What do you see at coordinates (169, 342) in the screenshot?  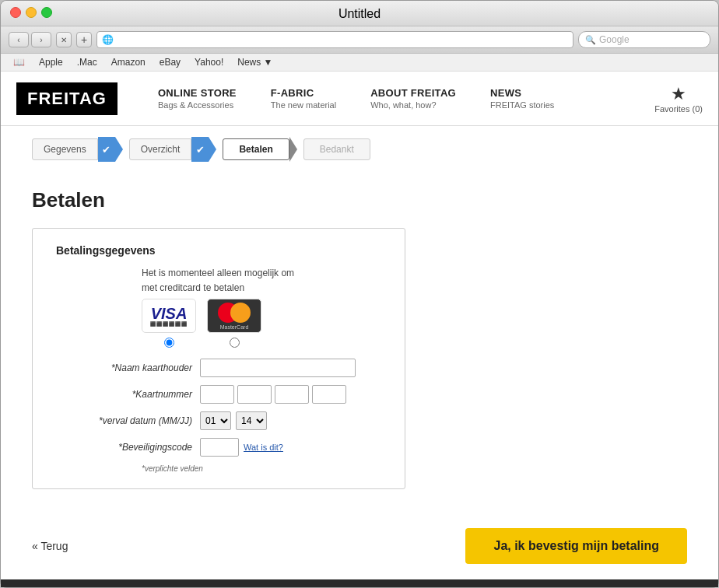 I see `visa-radio-container` at bounding box center [169, 342].